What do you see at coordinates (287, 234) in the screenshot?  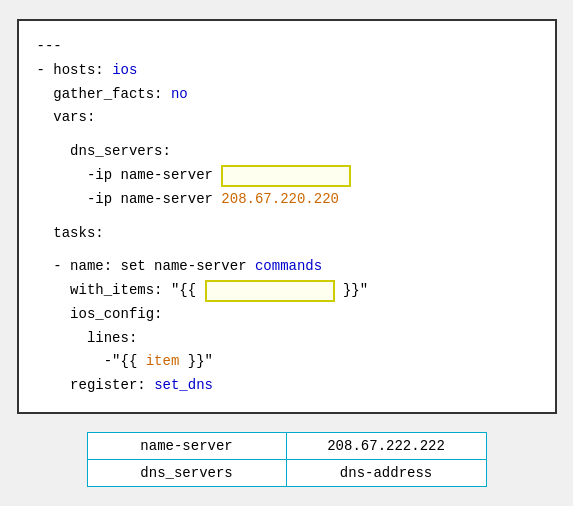 I see `code-line-10: tasks:` at bounding box center [287, 234].